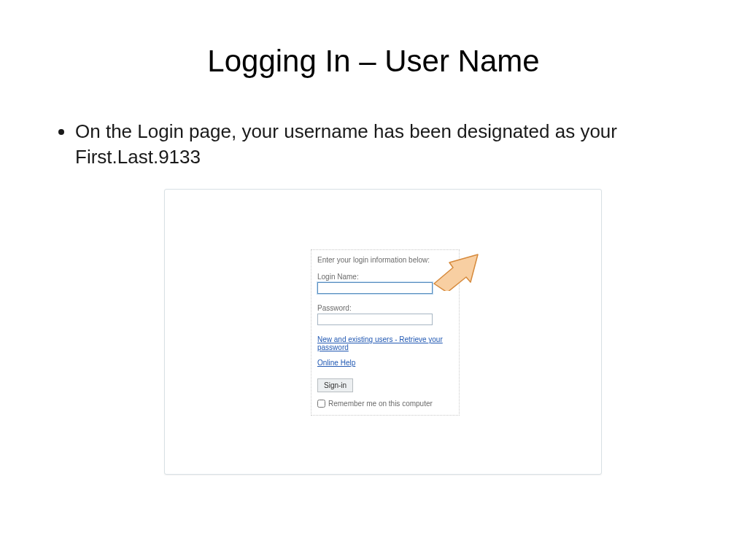  I want to click on slide-title: Logging In – User Name, so click(374, 61).